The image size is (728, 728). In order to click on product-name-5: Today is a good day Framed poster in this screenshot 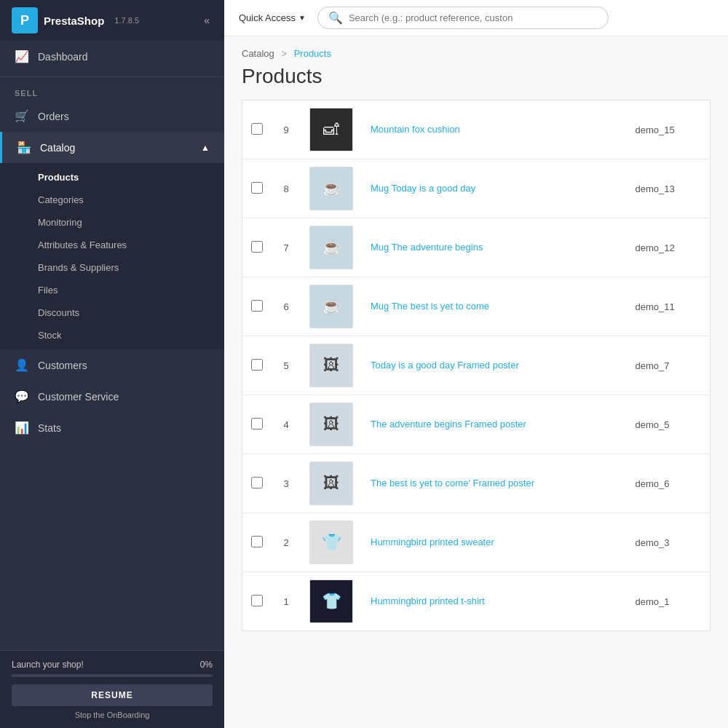, I will do `click(494, 365)`.